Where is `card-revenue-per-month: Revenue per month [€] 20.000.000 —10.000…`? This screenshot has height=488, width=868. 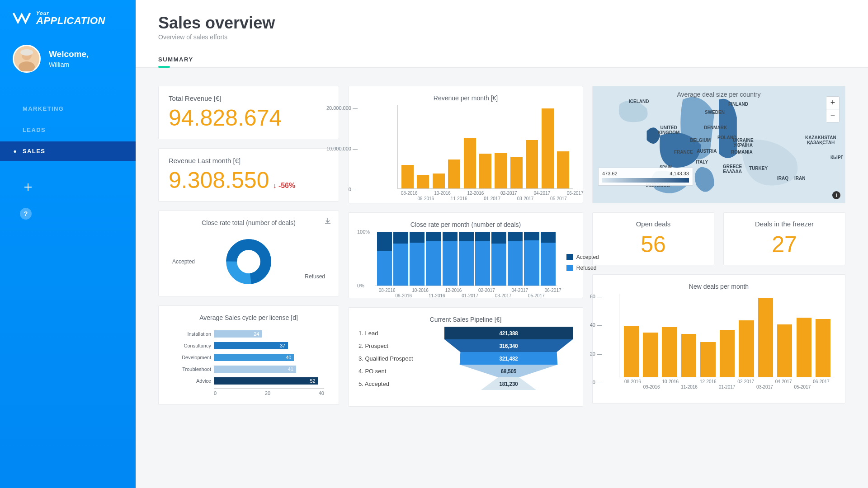
card-revenue-per-month: Revenue per month [€] 20.000.000 —10.000… is located at coordinates (466, 145).